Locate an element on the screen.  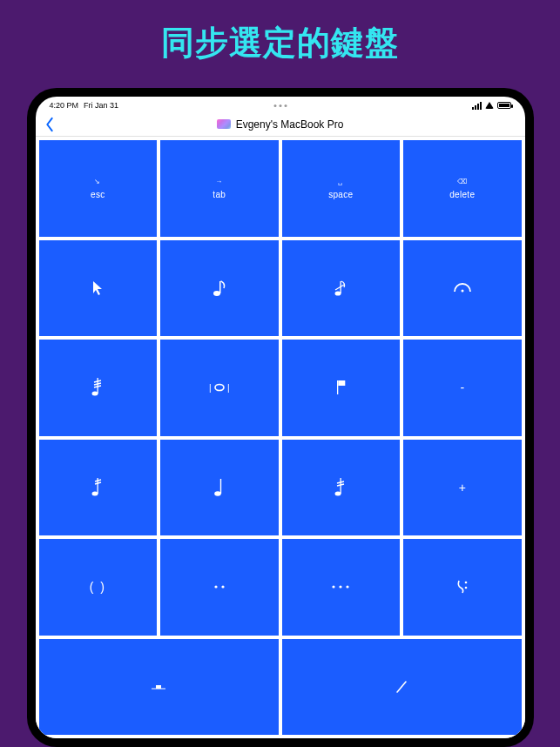
quarter-note-key is located at coordinates (219, 488).